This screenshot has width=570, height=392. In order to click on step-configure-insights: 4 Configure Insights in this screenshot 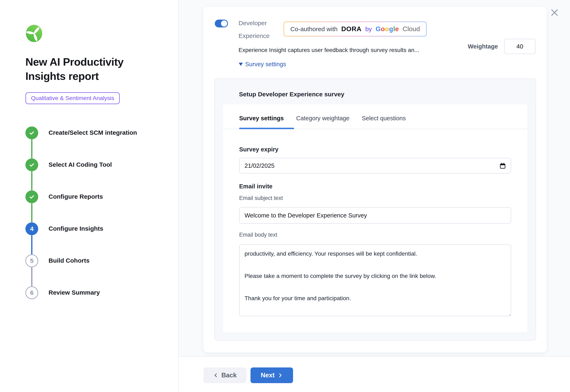, I will do `click(98, 238)`.